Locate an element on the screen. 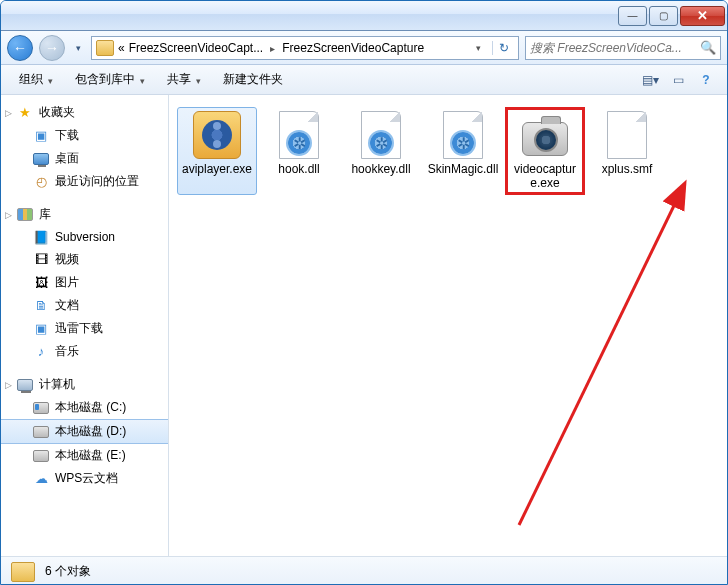 This screenshot has height=585, width=728. cloud-icon: ☁ is located at coordinates (41, 479).